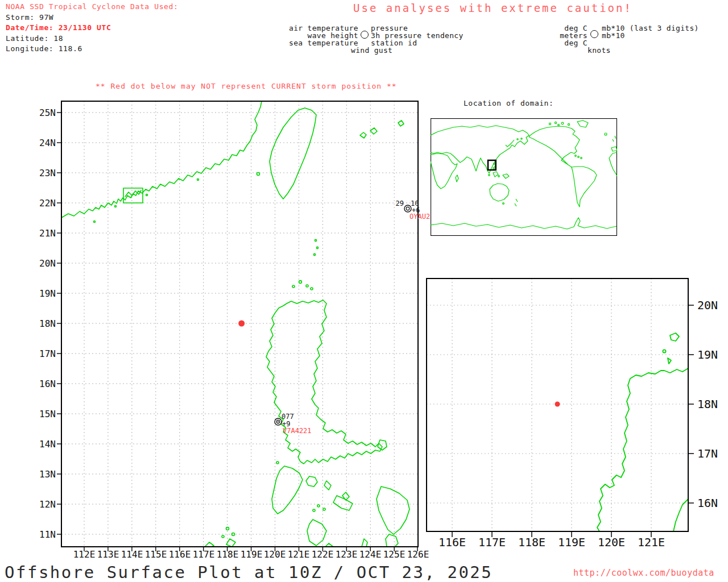  I want to click on storm-position-dot, so click(241, 324).